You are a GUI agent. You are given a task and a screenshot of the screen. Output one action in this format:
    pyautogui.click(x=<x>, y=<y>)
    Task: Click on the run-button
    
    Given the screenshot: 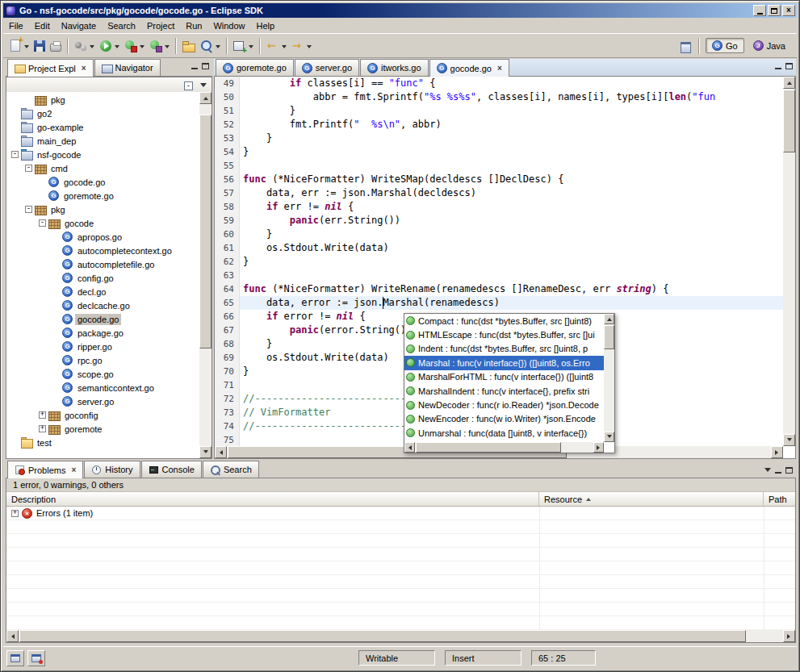 What is the action you would take?
    pyautogui.click(x=110, y=46)
    